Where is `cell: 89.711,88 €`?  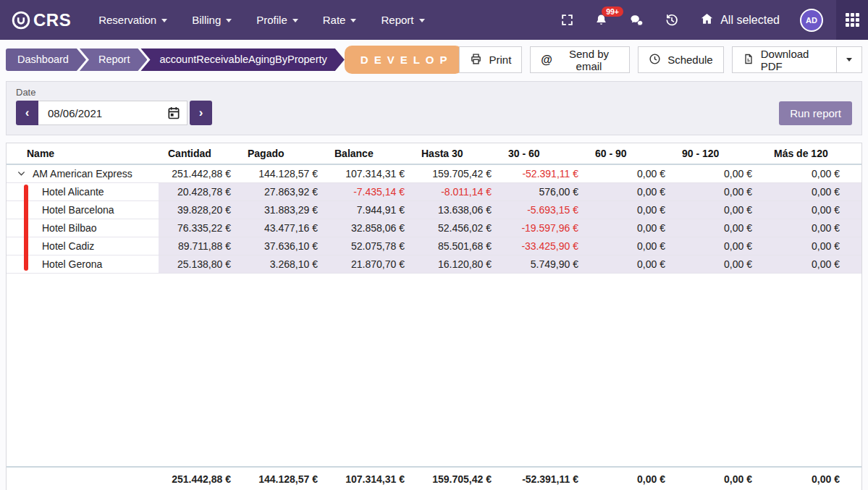
cell: 89.711,88 € is located at coordinates (198, 246).